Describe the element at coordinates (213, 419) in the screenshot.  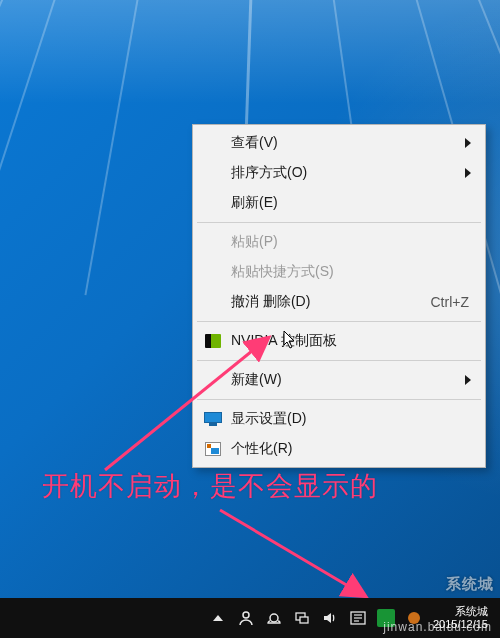
I see `display-icon` at that location.